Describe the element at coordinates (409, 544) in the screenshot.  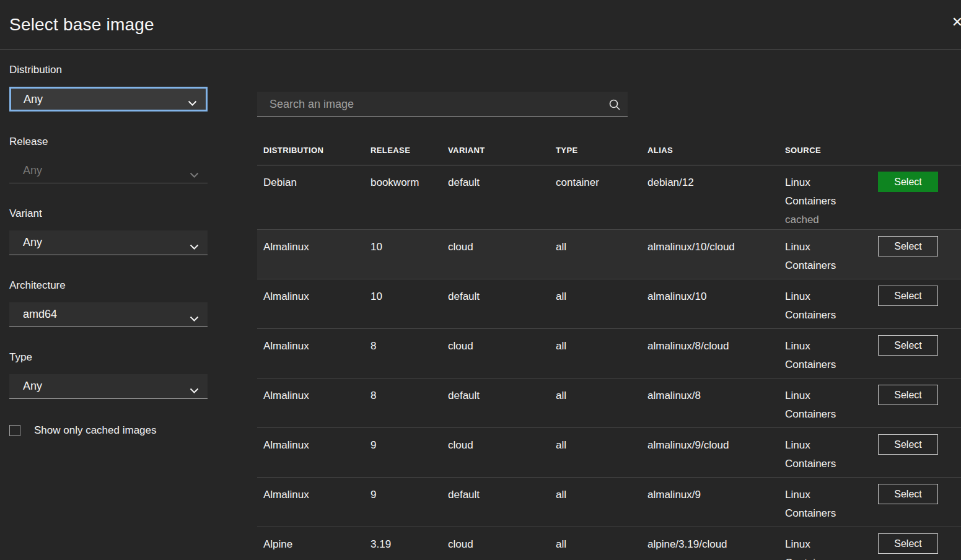
I see `cell-release: 3.19` at that location.